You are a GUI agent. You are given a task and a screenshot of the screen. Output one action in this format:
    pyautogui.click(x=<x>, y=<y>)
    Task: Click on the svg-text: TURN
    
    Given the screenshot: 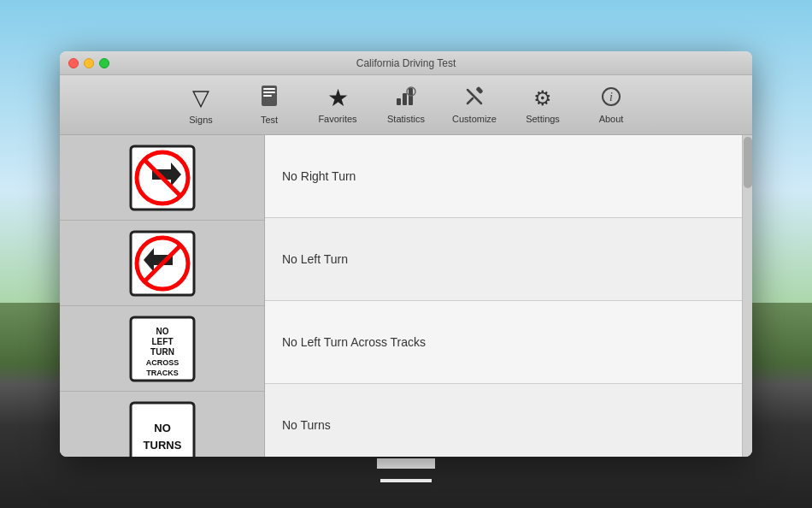 What is the action you would take?
    pyautogui.click(x=162, y=352)
    